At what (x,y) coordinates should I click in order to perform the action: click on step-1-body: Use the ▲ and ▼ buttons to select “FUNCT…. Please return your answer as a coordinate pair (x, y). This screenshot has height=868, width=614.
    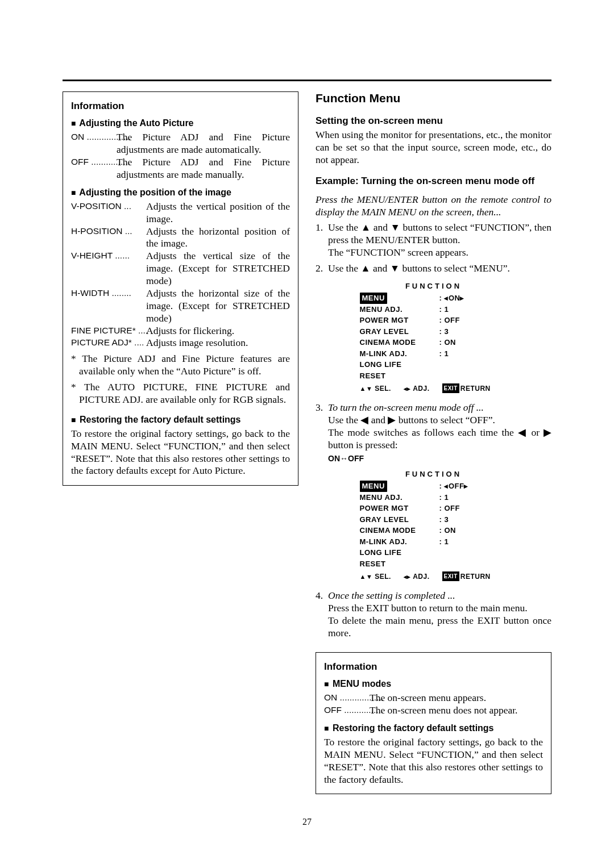
    Looking at the image, I should click on (440, 240).